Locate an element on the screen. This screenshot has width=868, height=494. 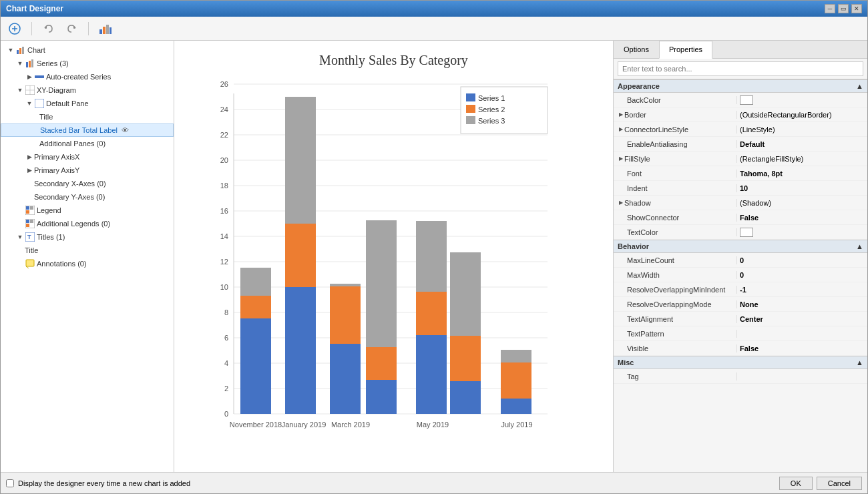
tree-item-legend: Legend is located at coordinates (87, 210).